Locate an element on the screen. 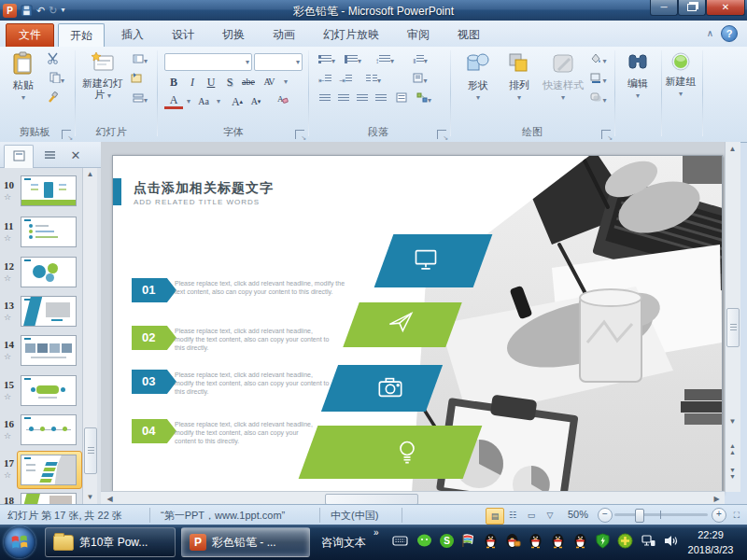 This screenshot has height=560, width=747. underline-button: U is located at coordinates (211, 82).